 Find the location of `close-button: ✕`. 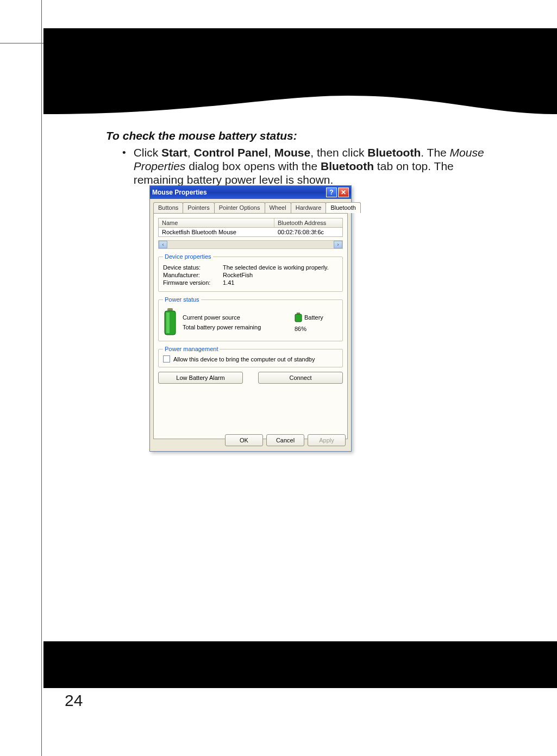

close-button: ✕ is located at coordinates (343, 192).